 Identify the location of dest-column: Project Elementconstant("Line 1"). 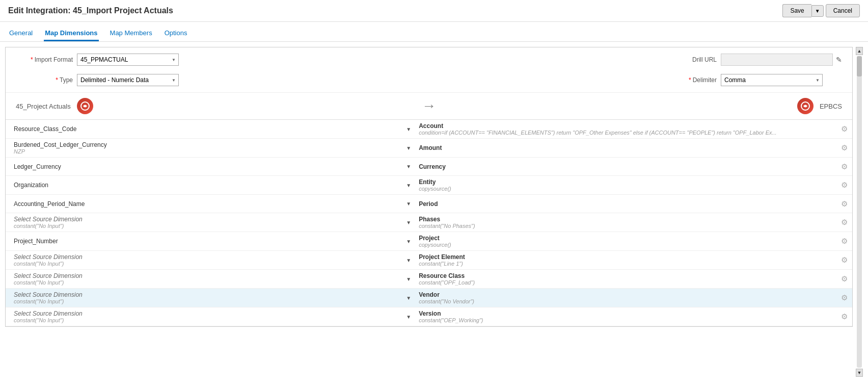
(625, 260).